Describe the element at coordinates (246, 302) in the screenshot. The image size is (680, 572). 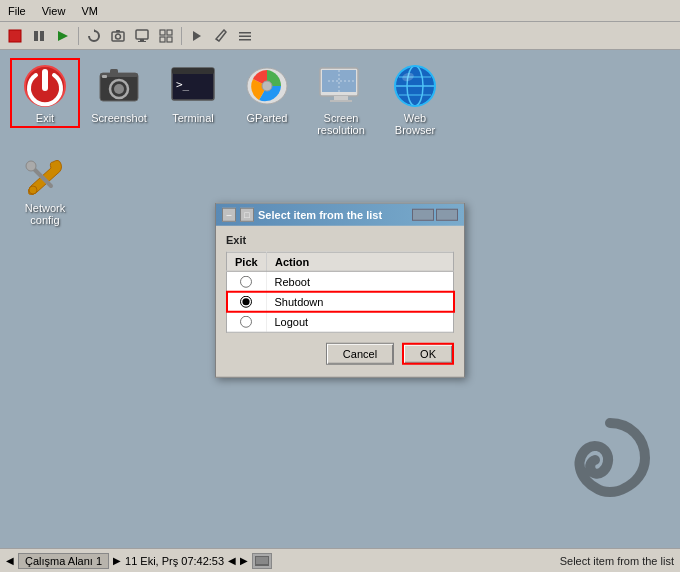
I see `radio-shutdown` at that location.